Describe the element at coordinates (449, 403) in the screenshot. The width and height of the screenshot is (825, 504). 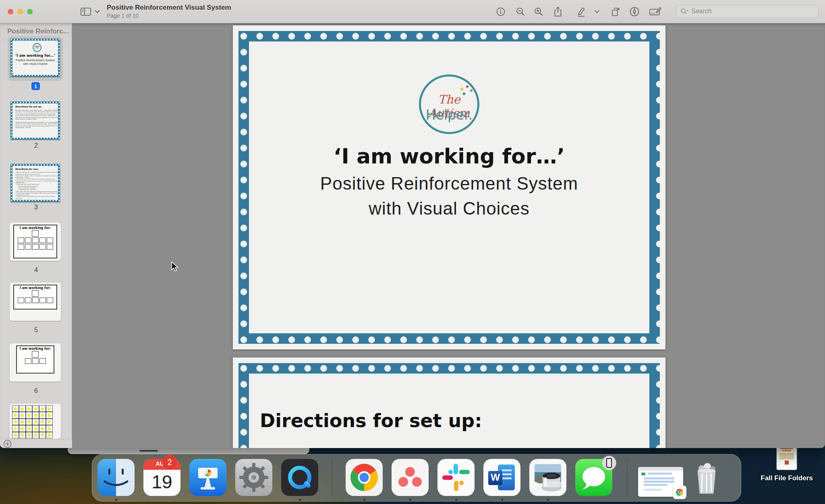
I see `document-page-2: Directions for set up: Decide how many ‘…` at that location.